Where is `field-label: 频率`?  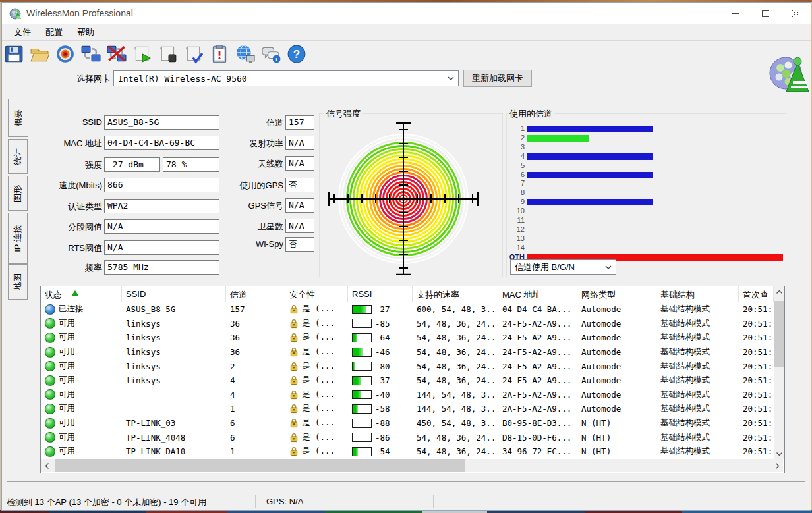
field-label: 频率 is located at coordinates (69, 268).